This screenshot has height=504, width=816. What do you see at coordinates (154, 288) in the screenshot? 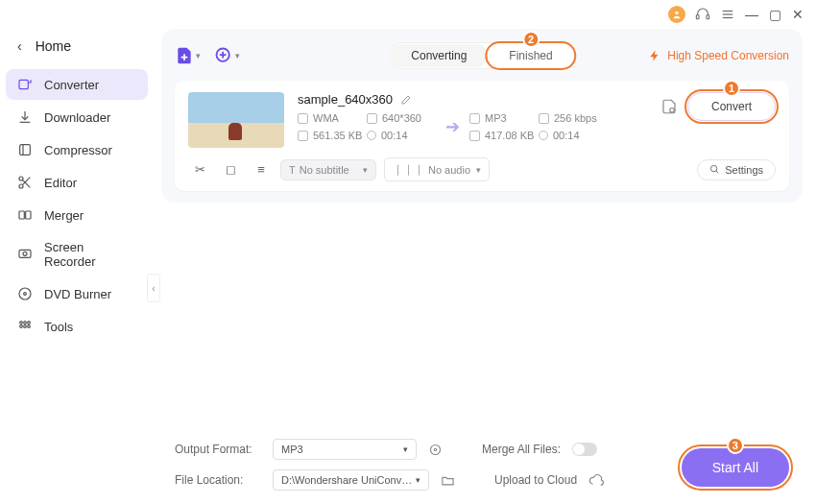
I see `sidebar-collapse: ‹` at bounding box center [154, 288].